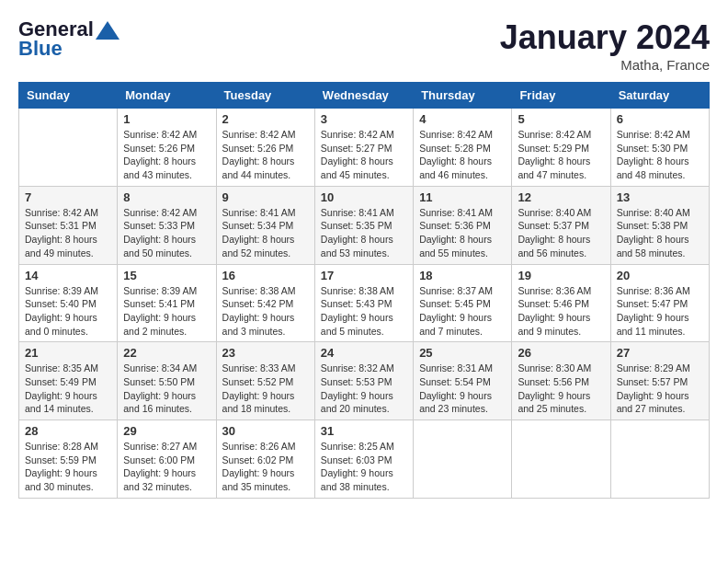 This screenshot has width=728, height=563. I want to click on page-header: General Blue January 2024 Matha, France, so click(364, 46).